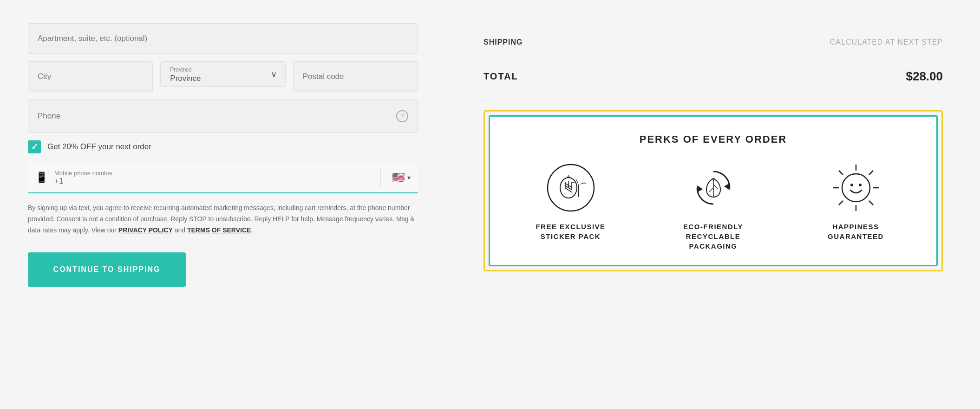 Image resolution: width=980 pixels, height=409 pixels. Describe the element at coordinates (219, 230) in the screenshot. I see `terms-link: TERMS OF SERVICE` at that location.